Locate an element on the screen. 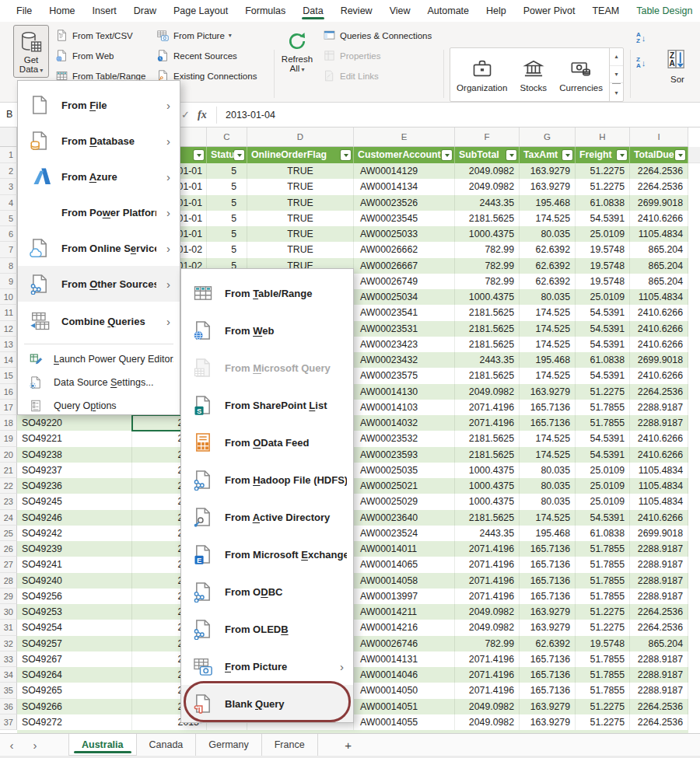 The height and width of the screenshot is (758, 700). cell-a: SO49254 is located at coordinates (75, 627).